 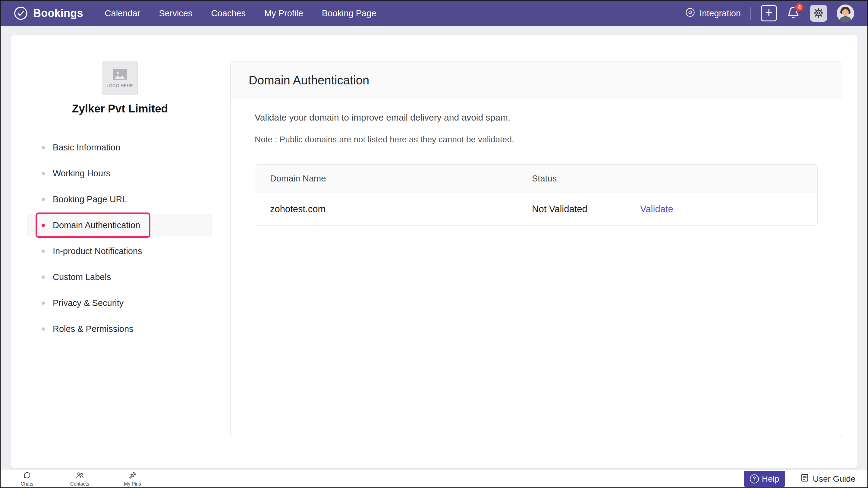 What do you see at coordinates (536, 209) in the screenshot?
I see `table-row: zohotest.com Not Validated Validate` at bounding box center [536, 209].